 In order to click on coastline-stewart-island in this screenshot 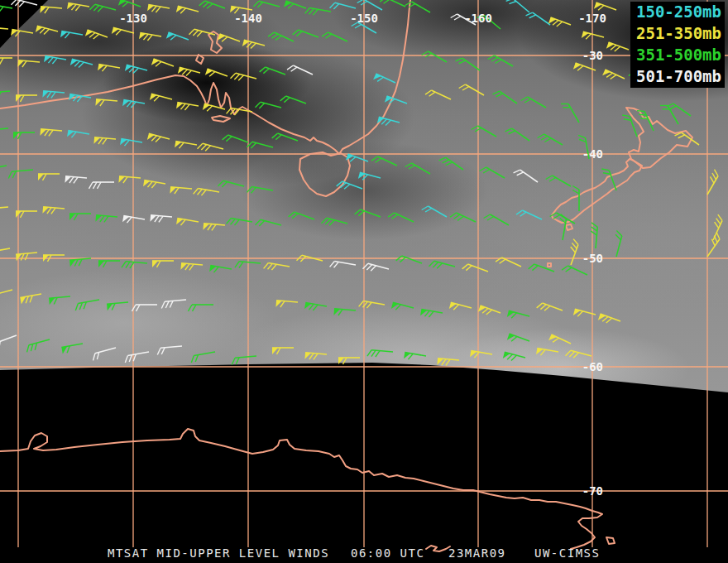, I will do `click(569, 227)`.